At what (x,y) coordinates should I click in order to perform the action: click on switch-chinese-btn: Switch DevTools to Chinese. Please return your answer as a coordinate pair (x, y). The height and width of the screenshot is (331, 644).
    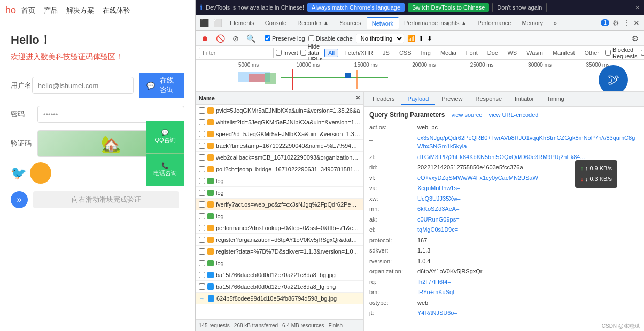
    Looking at the image, I should click on (448, 7).